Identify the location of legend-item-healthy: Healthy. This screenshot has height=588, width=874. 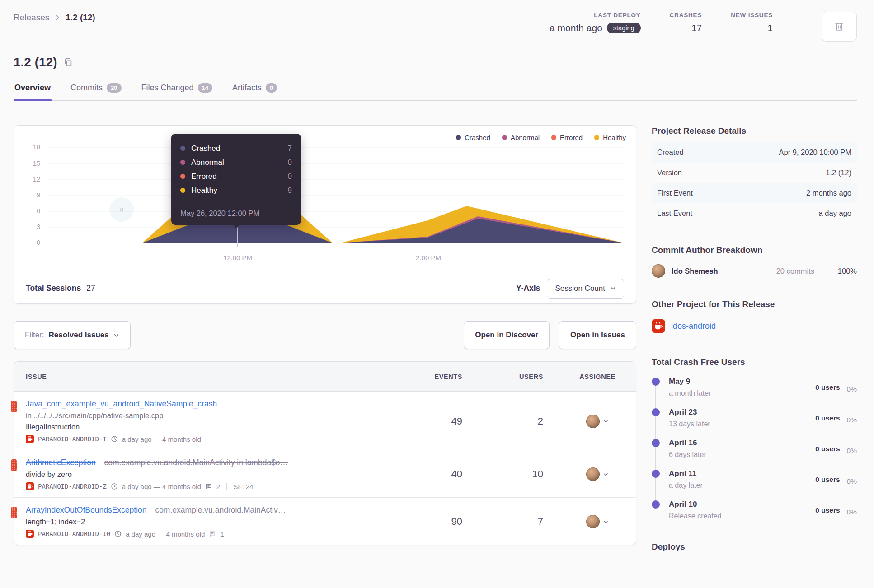
(610, 137).